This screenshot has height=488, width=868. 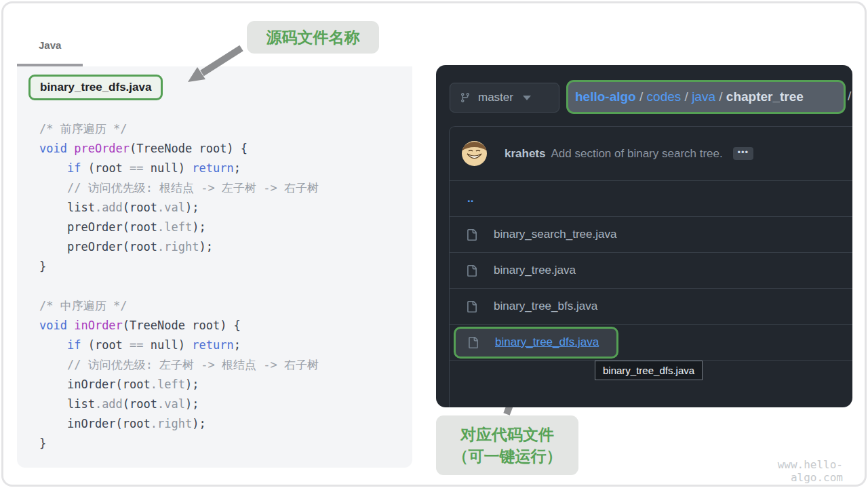 I want to click on code-line: preOrder(root.right);, so click(x=226, y=247).